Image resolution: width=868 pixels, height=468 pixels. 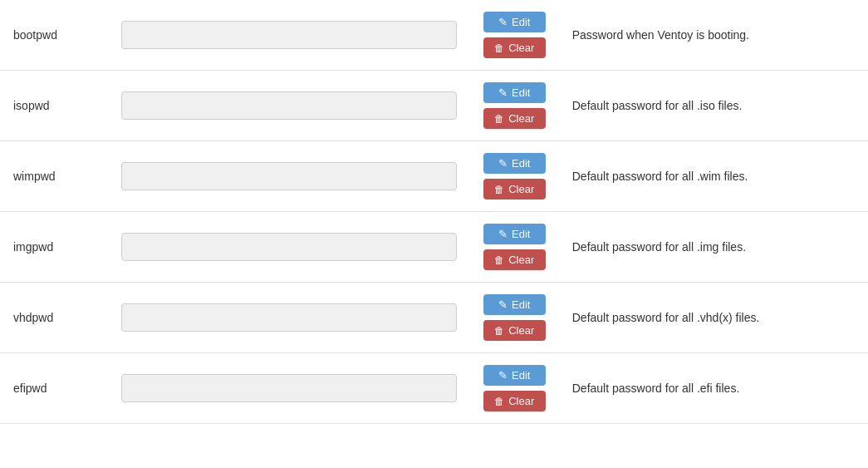 What do you see at coordinates (54, 248) in the screenshot?
I see `field-name-imgpwd: imgpwd` at bounding box center [54, 248].